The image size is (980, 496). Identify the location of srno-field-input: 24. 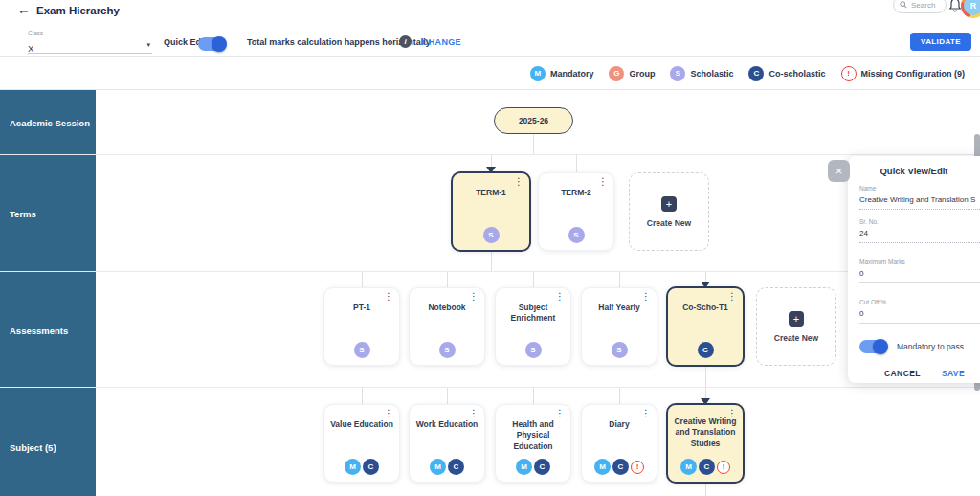
(920, 236).